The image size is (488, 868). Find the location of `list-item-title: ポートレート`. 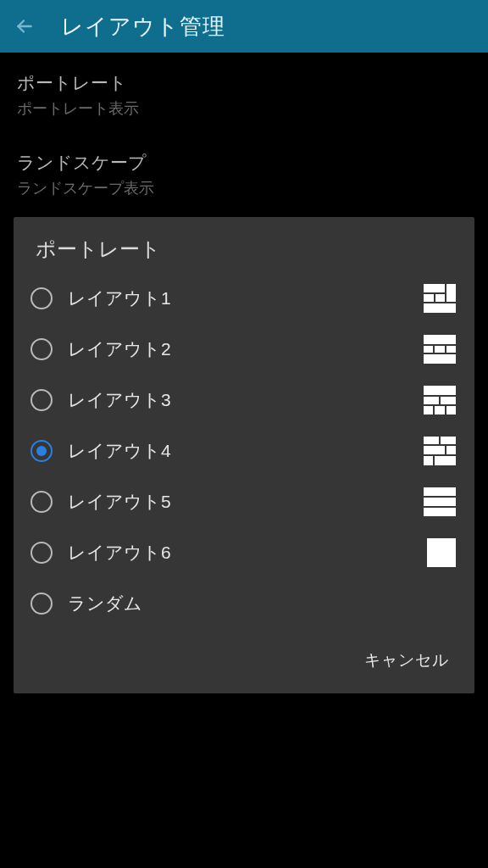

list-item-title: ポートレート is located at coordinates (244, 83).